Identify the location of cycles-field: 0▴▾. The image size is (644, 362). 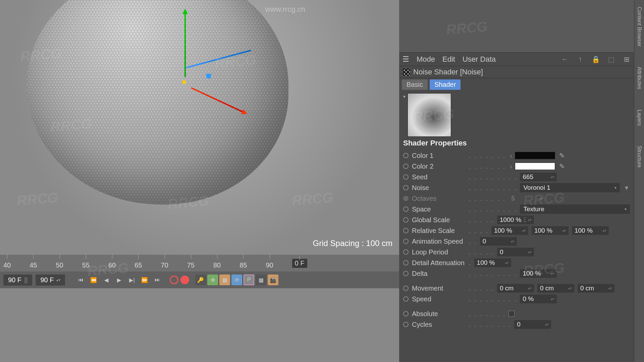
(533, 324).